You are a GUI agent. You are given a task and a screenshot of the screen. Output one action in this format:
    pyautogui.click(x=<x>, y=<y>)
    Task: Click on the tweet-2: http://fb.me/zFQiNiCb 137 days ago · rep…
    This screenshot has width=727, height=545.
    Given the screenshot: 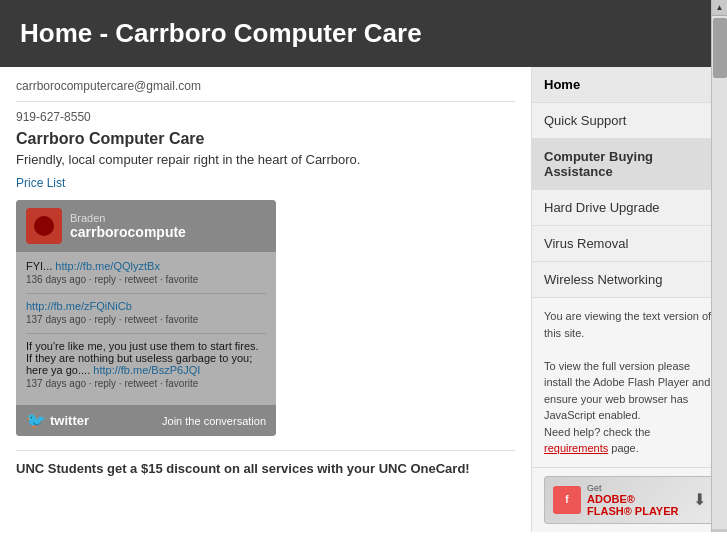 What is the action you would take?
    pyautogui.click(x=146, y=312)
    